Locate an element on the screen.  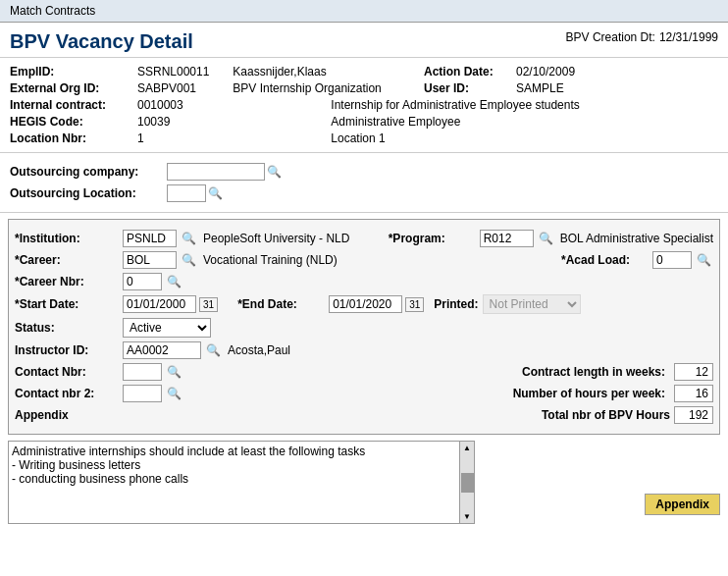
internal-contract-label: Internal contract: is located at coordinates (74, 105).